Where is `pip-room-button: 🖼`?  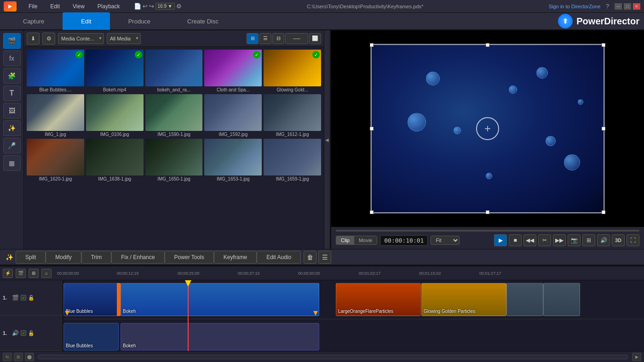
pip-room-button: 🖼 is located at coordinates (12, 111).